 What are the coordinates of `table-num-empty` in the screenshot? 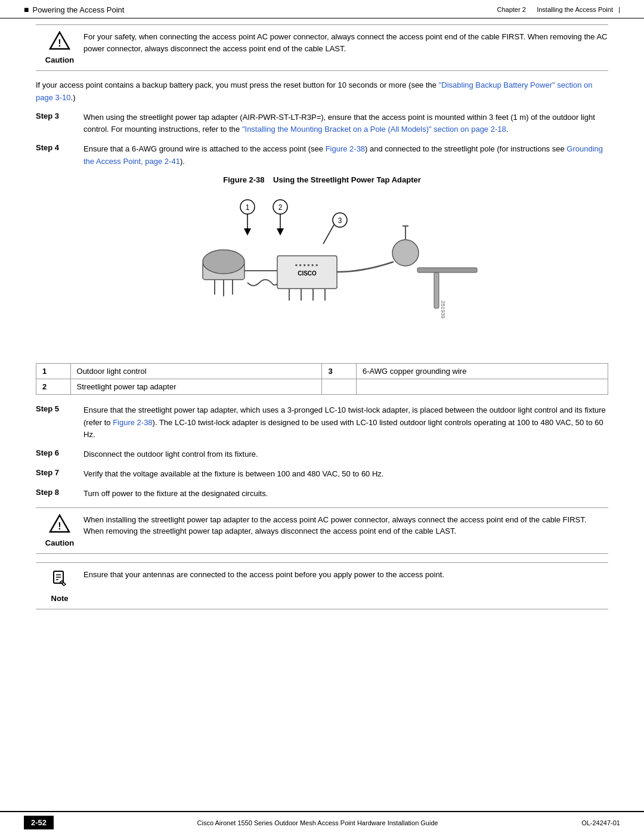 It's located at (339, 386).